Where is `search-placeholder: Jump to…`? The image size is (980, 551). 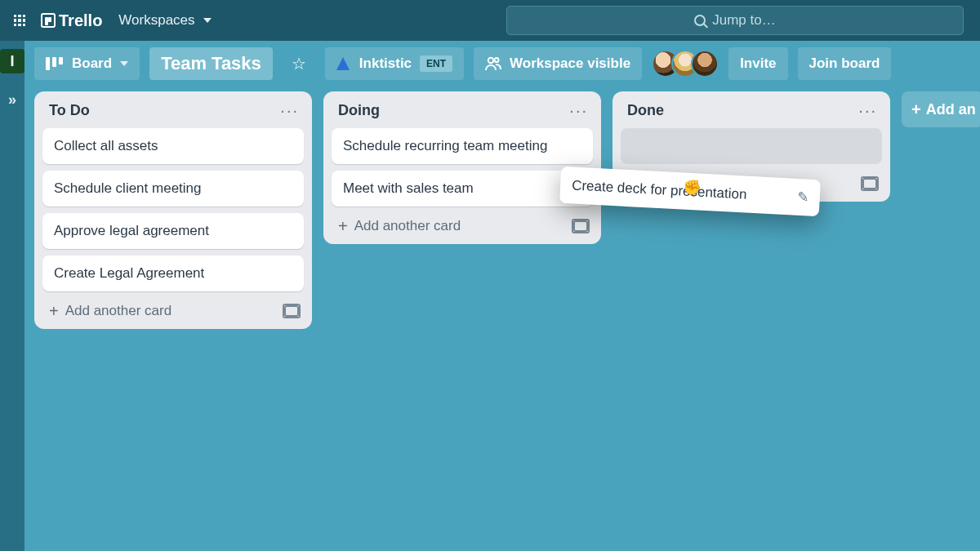 search-placeholder: Jump to… is located at coordinates (743, 20).